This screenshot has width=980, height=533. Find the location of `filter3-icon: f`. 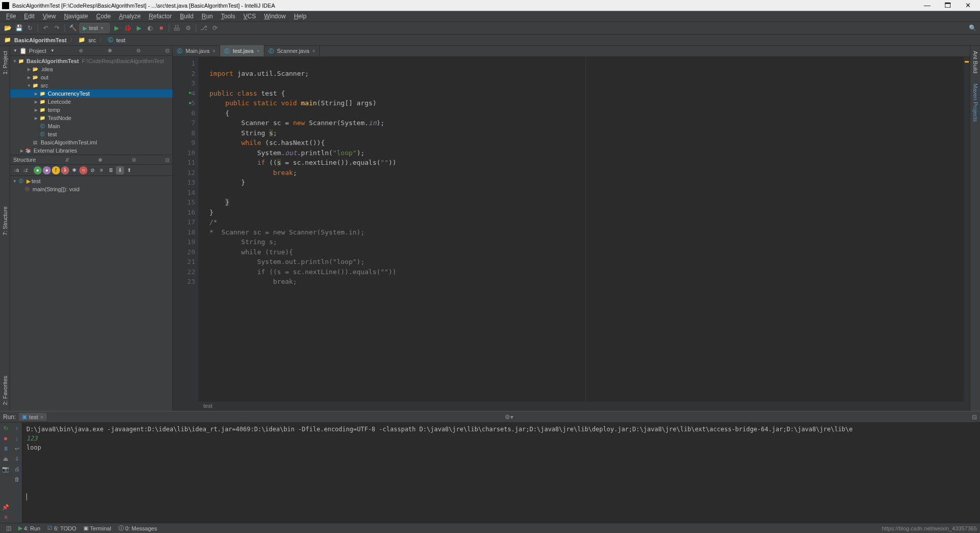

filter3-icon: f is located at coordinates (56, 170).